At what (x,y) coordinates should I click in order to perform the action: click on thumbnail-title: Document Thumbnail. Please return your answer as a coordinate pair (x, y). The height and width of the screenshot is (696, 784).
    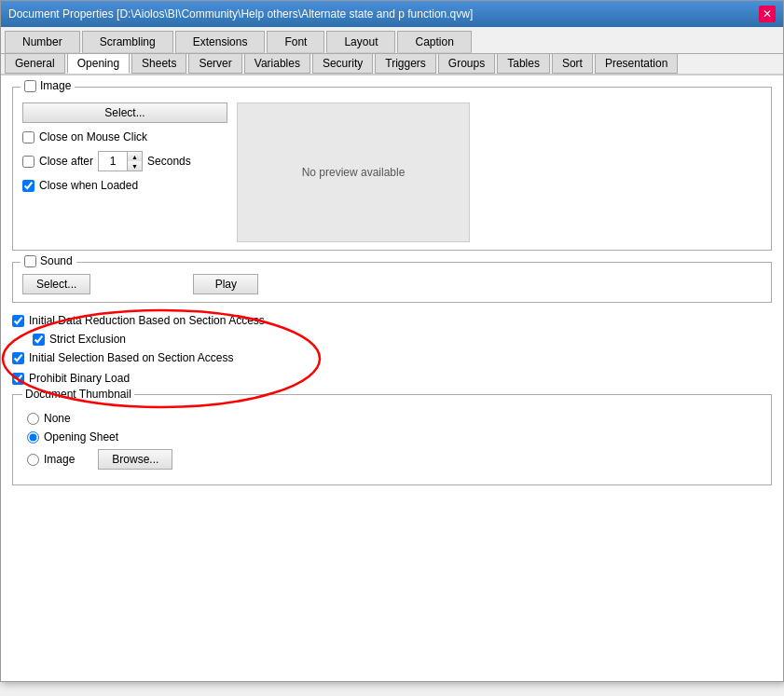
    Looking at the image, I should click on (78, 394).